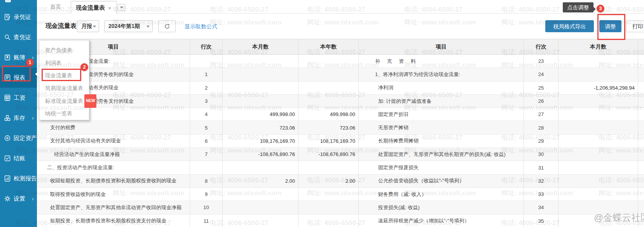 This screenshot has width=644, height=227. I want to click on item-cell: 取得投资收益收到的现金, so click(113, 194).